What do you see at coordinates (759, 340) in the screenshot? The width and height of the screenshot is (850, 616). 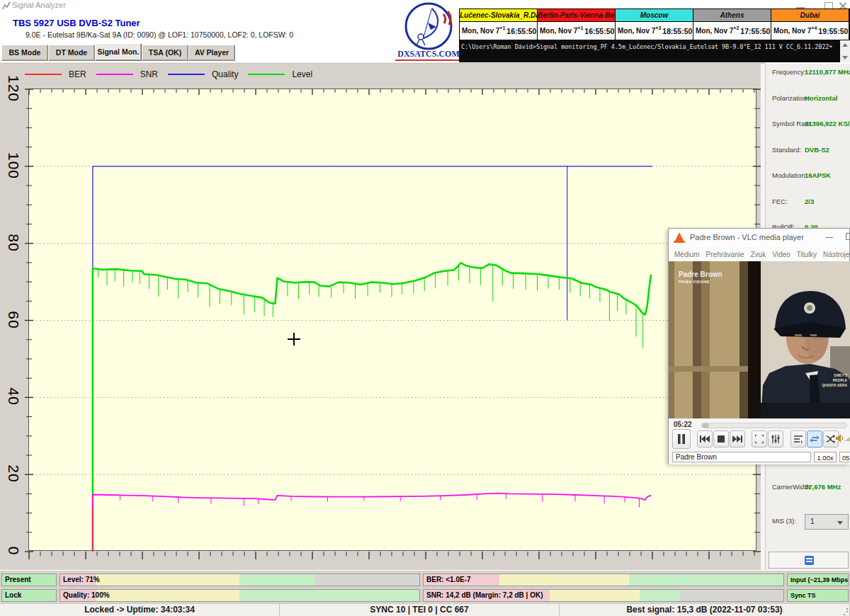 I see `vlc-video-area: Padre Brown PRIMA VISIONE GREY'SPEOPLEQU…` at bounding box center [759, 340].